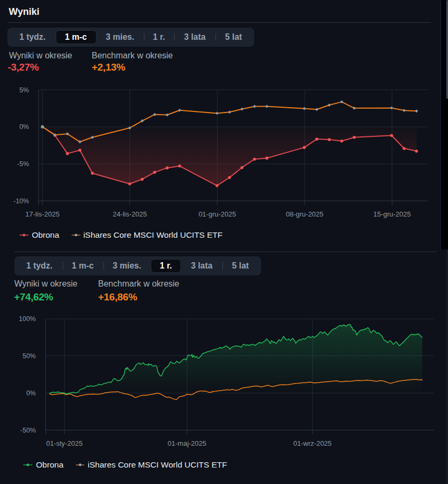 The height and width of the screenshot is (484, 448). What do you see at coordinates (29, 356) in the screenshot?
I see `svg-text: 50%` at bounding box center [29, 356].